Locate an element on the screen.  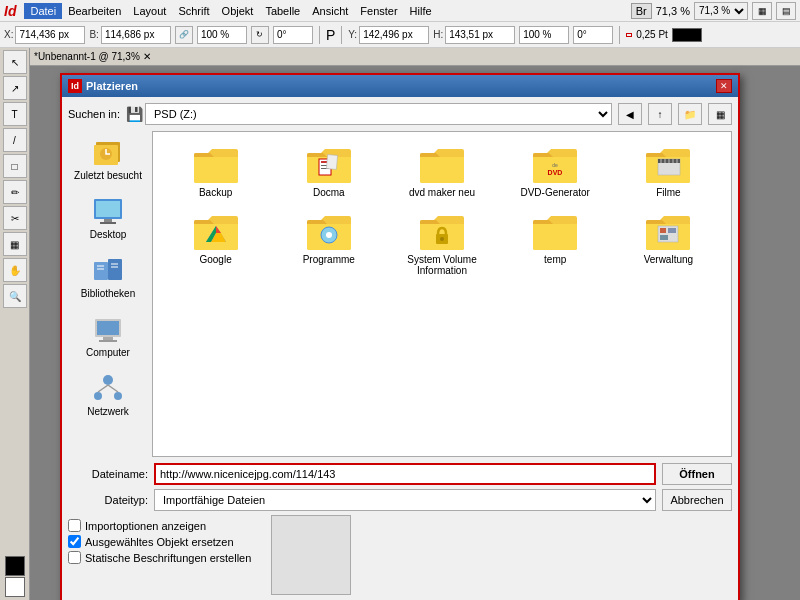
sidebar-desktop: Desktop is located at coordinates (108, 218).